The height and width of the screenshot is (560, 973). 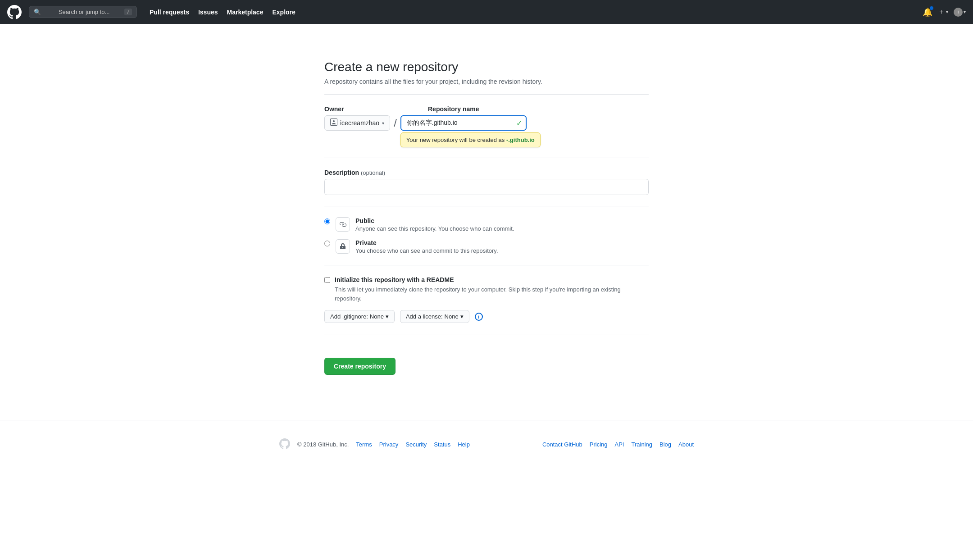 What do you see at coordinates (932, 8) in the screenshot?
I see `notification-dot` at bounding box center [932, 8].